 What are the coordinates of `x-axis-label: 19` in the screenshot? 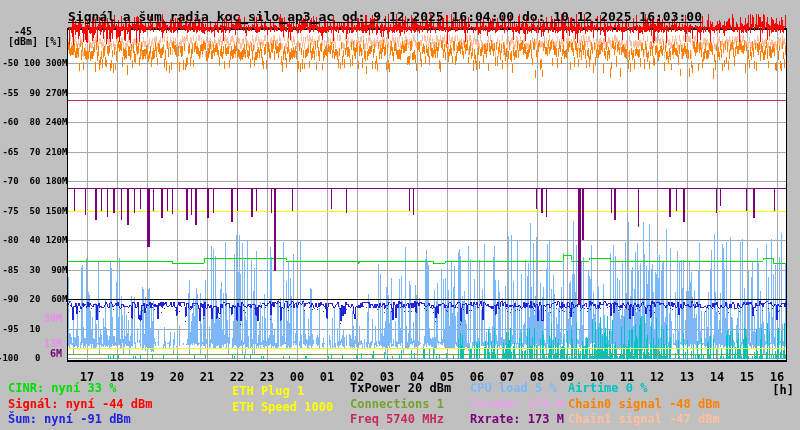 It's located at (147, 377).